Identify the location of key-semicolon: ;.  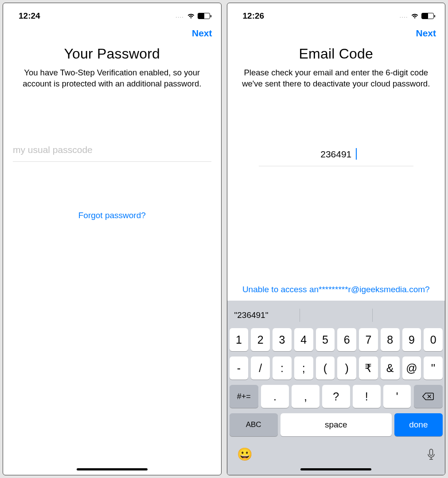
(304, 368).